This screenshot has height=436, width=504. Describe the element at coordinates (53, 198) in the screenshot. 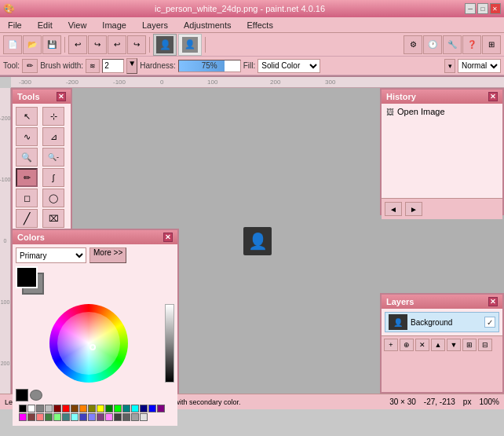

I see `tool-ellipse: ◯` at that location.